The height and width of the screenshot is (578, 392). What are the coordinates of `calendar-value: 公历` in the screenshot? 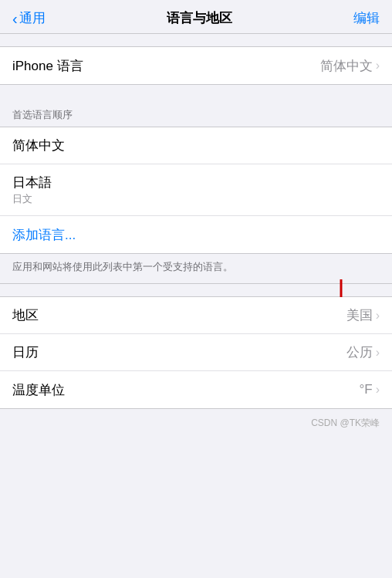 It's located at (360, 352).